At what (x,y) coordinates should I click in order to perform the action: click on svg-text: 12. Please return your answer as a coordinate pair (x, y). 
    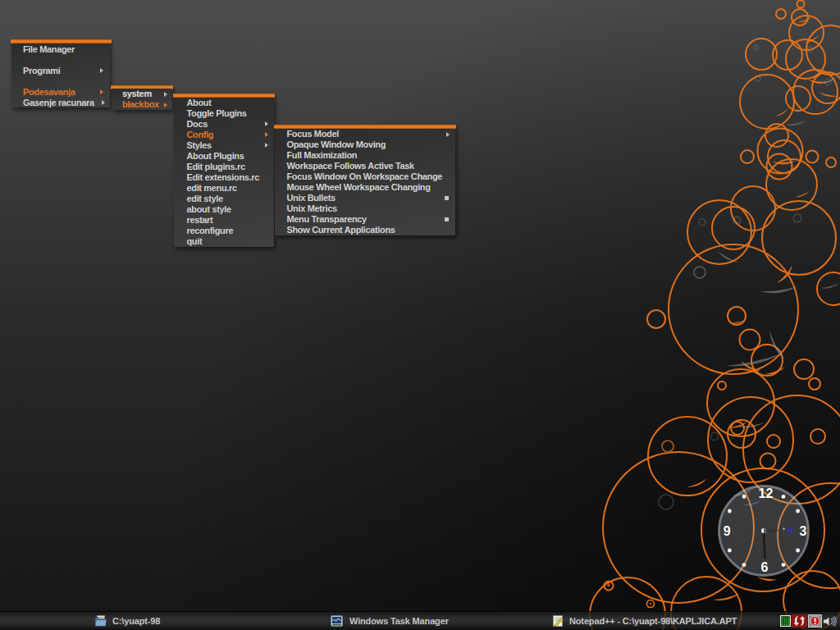
    Looking at the image, I should click on (766, 494).